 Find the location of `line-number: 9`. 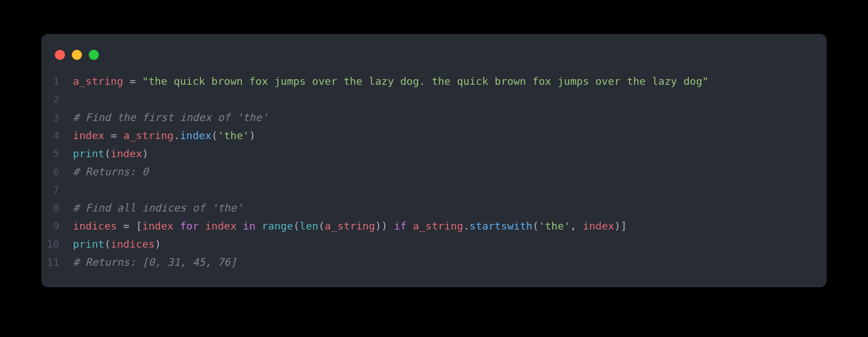

line-number: 9 is located at coordinates (57, 226).